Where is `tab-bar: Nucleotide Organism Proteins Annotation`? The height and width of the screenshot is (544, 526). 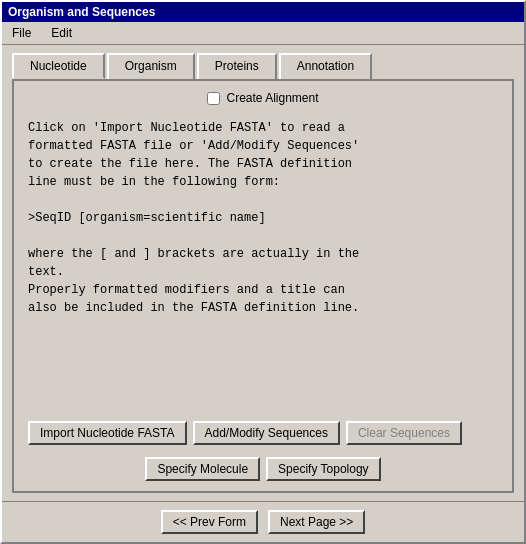
tab-bar: Nucleotide Organism Proteins Annotation is located at coordinates (263, 66).